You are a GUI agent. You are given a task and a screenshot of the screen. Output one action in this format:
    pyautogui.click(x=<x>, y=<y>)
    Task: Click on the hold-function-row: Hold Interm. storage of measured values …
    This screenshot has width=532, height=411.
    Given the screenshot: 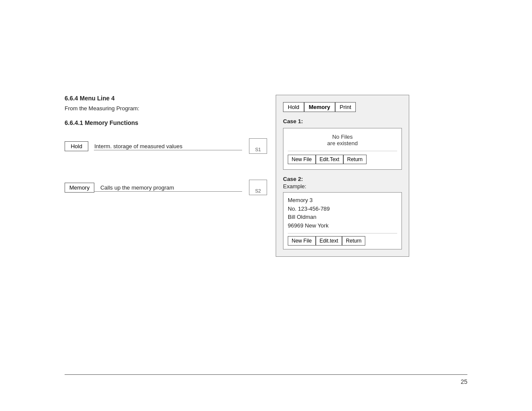 What is the action you would take?
    pyautogui.click(x=166, y=146)
    